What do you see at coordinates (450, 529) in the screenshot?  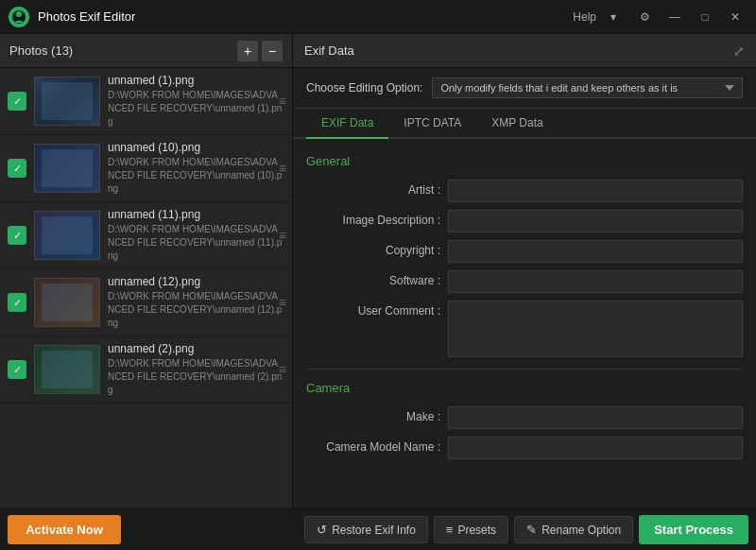 I see `presets-icon: ≡` at bounding box center [450, 529].